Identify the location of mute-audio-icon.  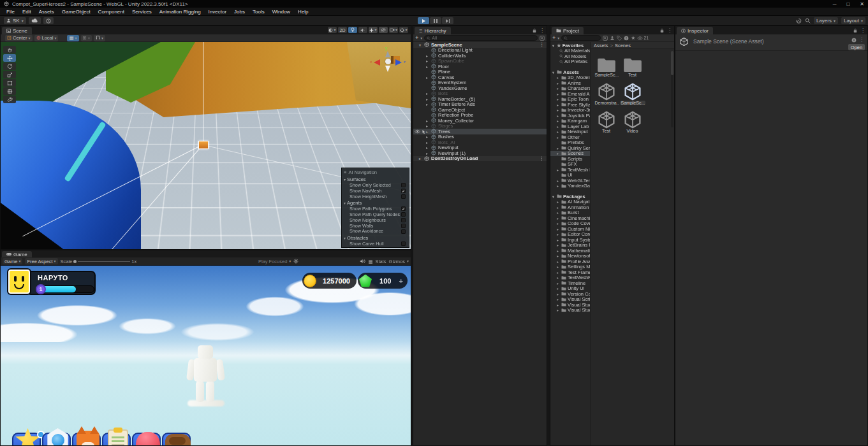
(362, 261).